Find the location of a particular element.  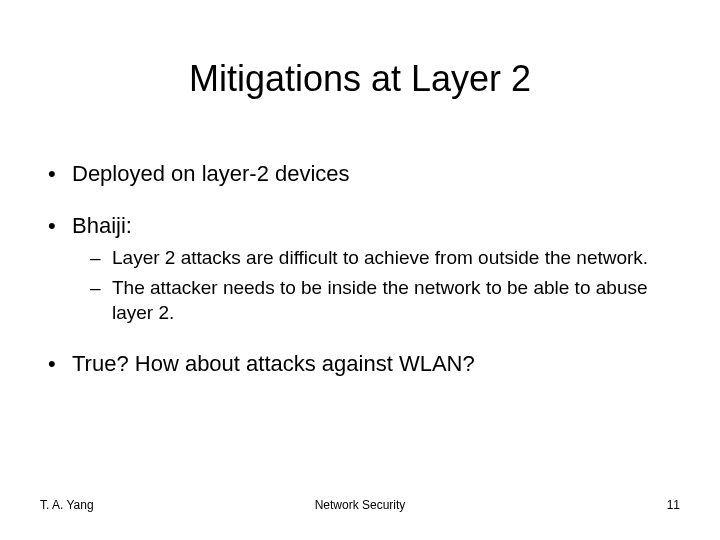

sub-bullet-text: Layer 2 attacks are difficult to achieve… is located at coordinates (380, 258).